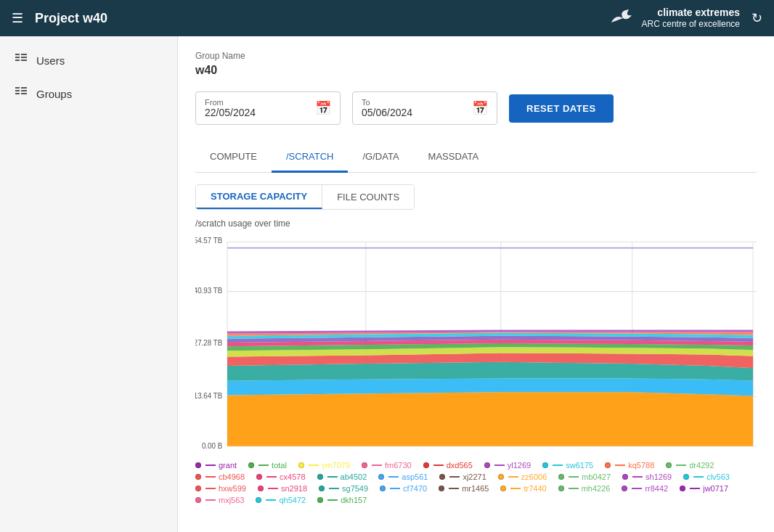  I want to click on legend-item: rr8442, so click(645, 488).